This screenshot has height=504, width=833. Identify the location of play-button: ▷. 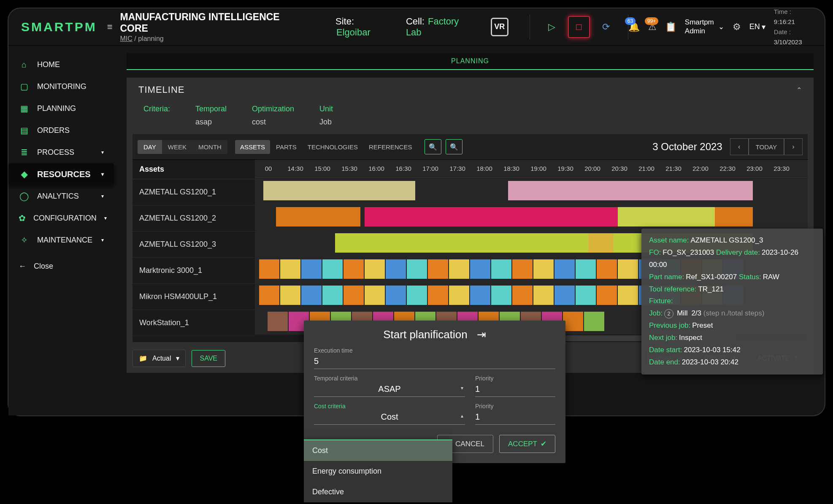
(552, 27).